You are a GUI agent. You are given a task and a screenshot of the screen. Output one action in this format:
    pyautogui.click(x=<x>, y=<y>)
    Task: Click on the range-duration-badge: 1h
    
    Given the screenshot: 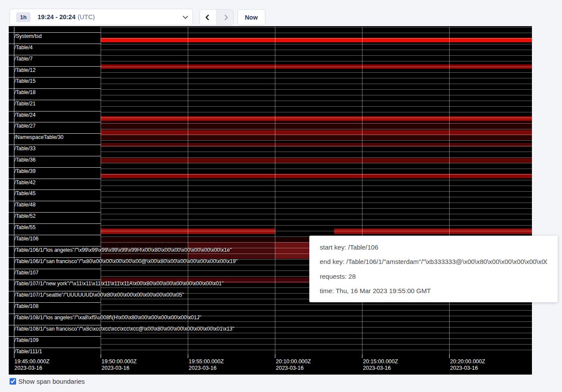 What is the action you would take?
    pyautogui.click(x=24, y=17)
    